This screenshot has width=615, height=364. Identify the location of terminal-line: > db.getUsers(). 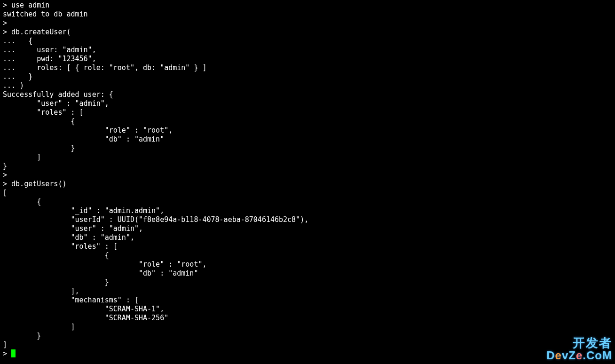
(35, 184).